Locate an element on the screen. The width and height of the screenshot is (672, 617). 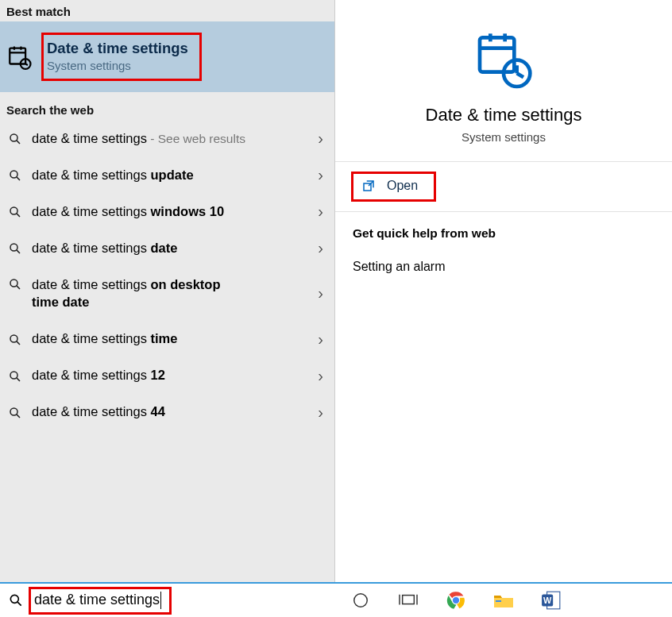
best-match-subtitle: System settings is located at coordinates (118, 65).